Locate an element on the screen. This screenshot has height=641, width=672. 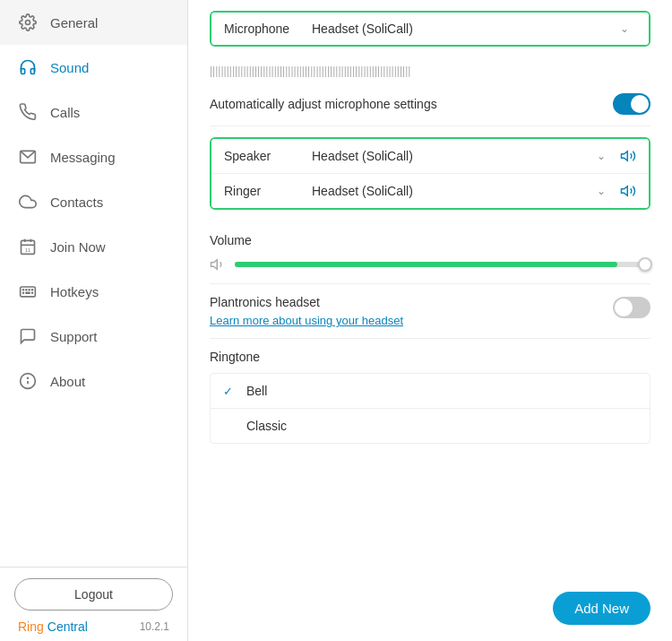
add-new-button: Add New is located at coordinates (602, 608).